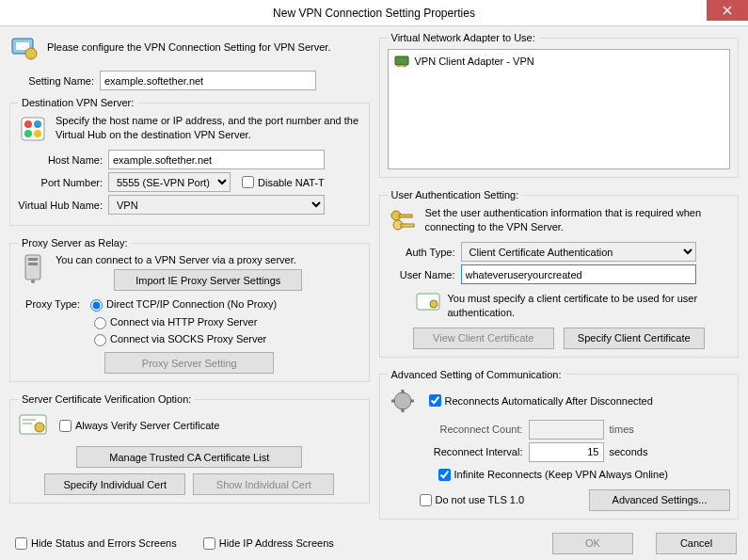 This screenshot has width=748, height=560. I want to click on reconnect-interval-input, so click(566, 452).